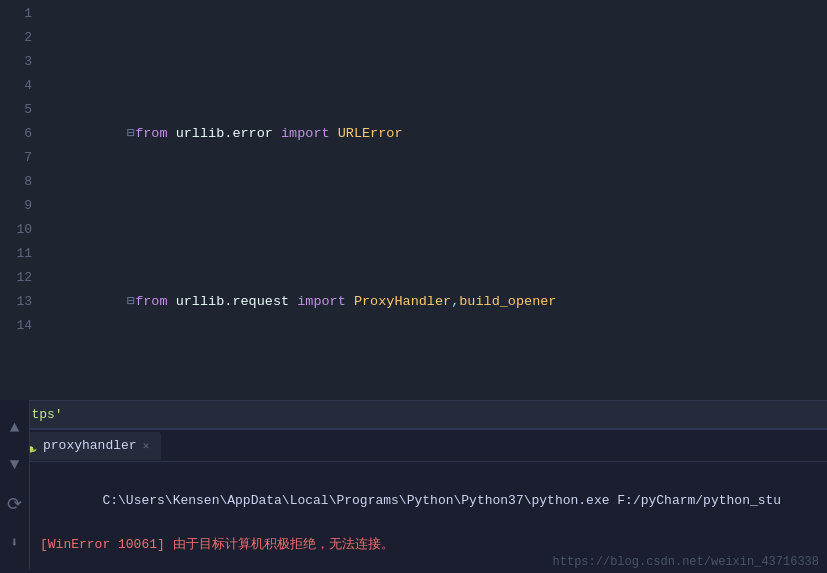 This screenshot has width=827, height=573. What do you see at coordinates (686, 562) in the screenshot?
I see `watermark: https://blog.csdn.net/weixin_43716338` at bounding box center [686, 562].